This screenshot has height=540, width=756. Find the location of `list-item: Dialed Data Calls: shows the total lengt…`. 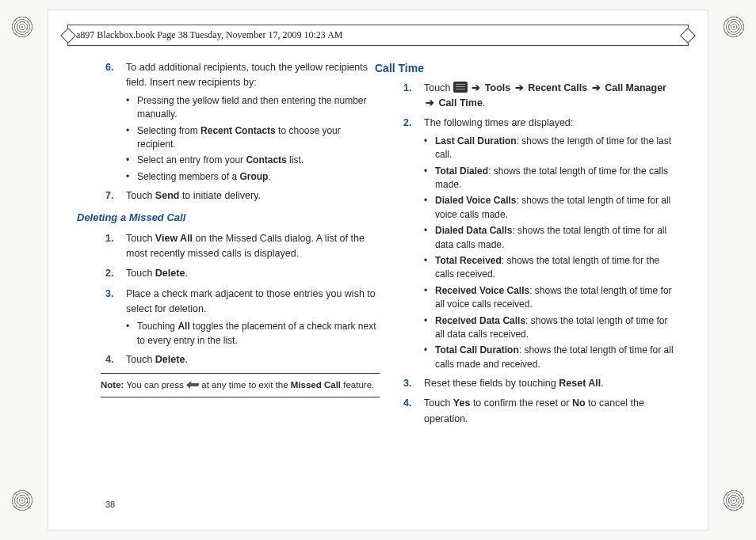

list-item: Dialed Data Calls: shows the total lengt… is located at coordinates (551, 238).